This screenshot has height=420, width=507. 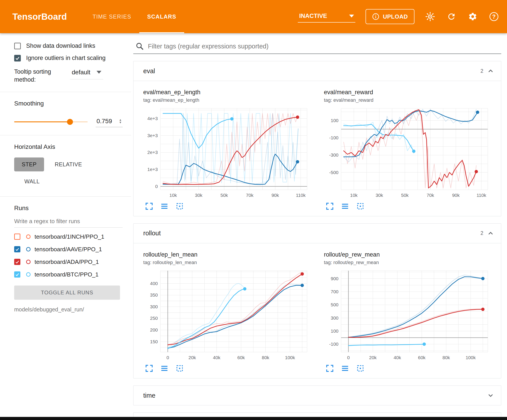 I want to click on toggle-all-runs-button: TOGGLE ALL RUNS, so click(x=67, y=293).